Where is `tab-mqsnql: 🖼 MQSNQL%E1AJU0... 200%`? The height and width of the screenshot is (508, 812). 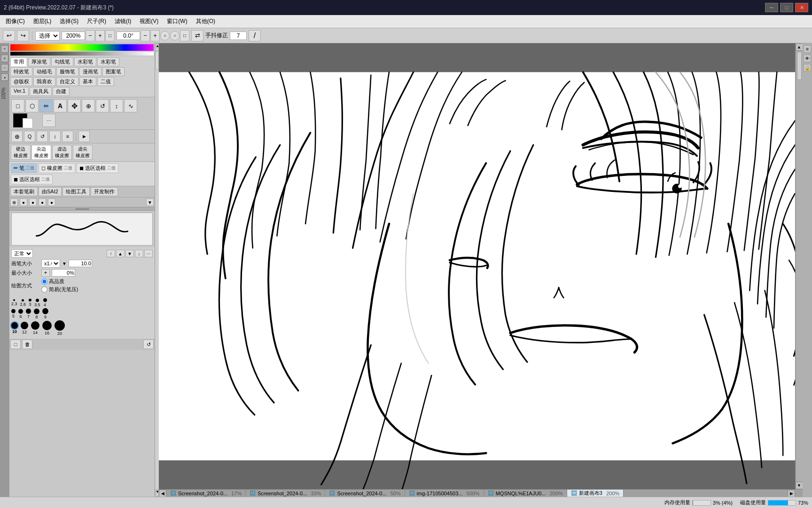 tab-mqsnql: 🖼 MQSNQL%E1AJU0... 200% is located at coordinates (525, 493).